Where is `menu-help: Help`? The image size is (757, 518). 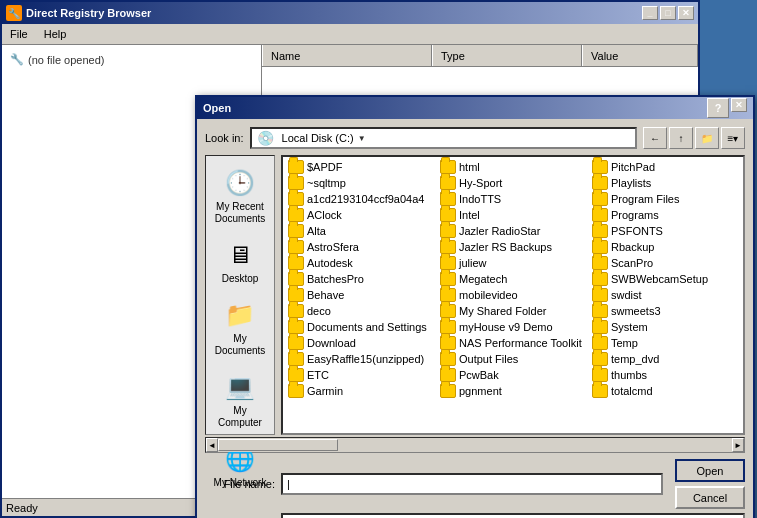
menu-help: Help is located at coordinates (56, 34).